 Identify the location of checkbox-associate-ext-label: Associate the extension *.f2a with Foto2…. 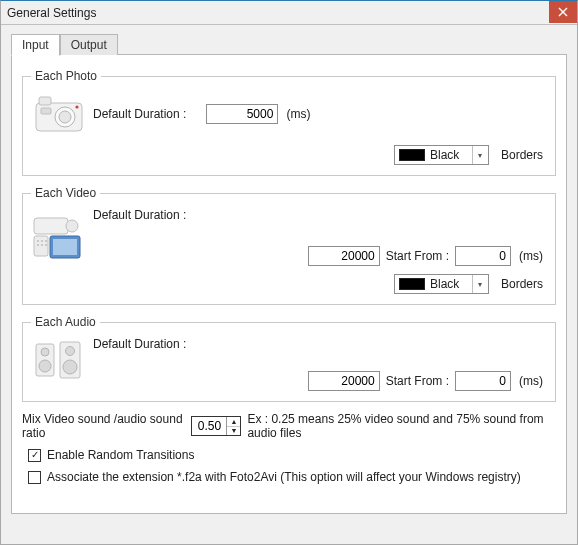
(284, 477).